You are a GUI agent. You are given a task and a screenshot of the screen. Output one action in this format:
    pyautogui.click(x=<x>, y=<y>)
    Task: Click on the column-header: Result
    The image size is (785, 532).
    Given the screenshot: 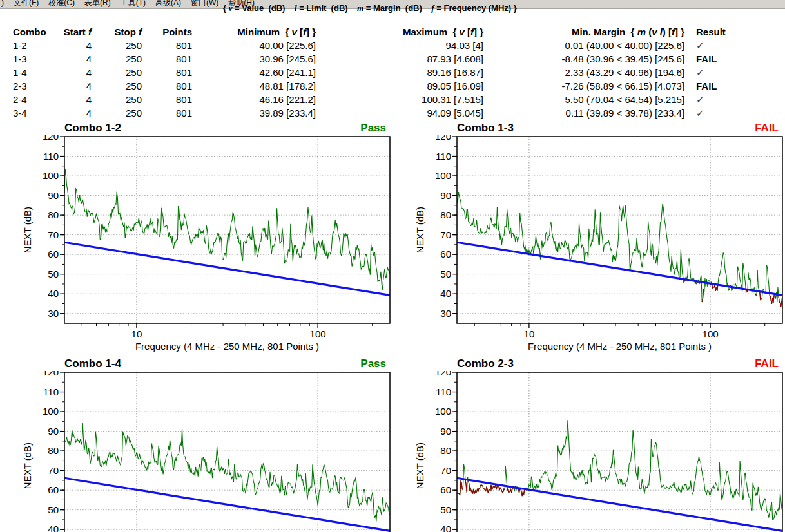 What is the action you would take?
    pyautogui.click(x=712, y=32)
    